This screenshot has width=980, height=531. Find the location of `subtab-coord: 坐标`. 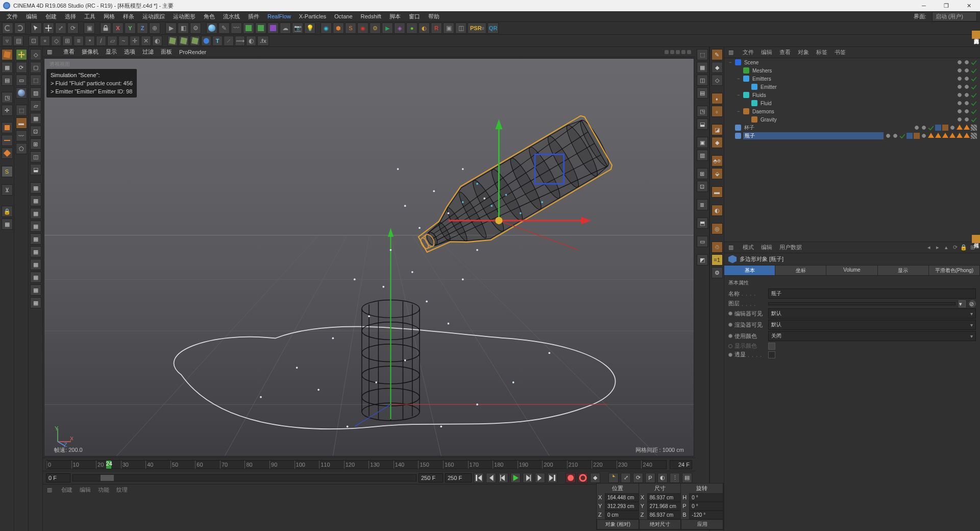

subtab-coord: 坐标 is located at coordinates (801, 271).